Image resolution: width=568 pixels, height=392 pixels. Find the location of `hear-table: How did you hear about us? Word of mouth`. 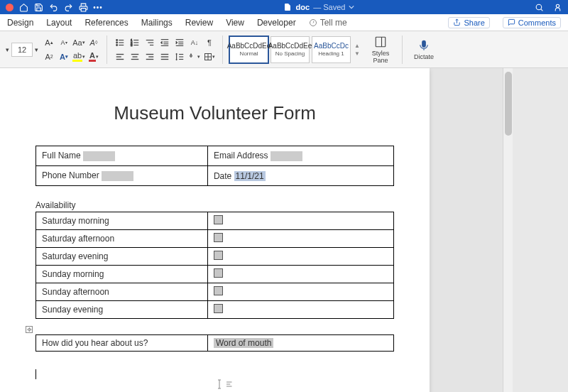

hear-table: How did you hear about us? Word of mouth is located at coordinates (214, 343).